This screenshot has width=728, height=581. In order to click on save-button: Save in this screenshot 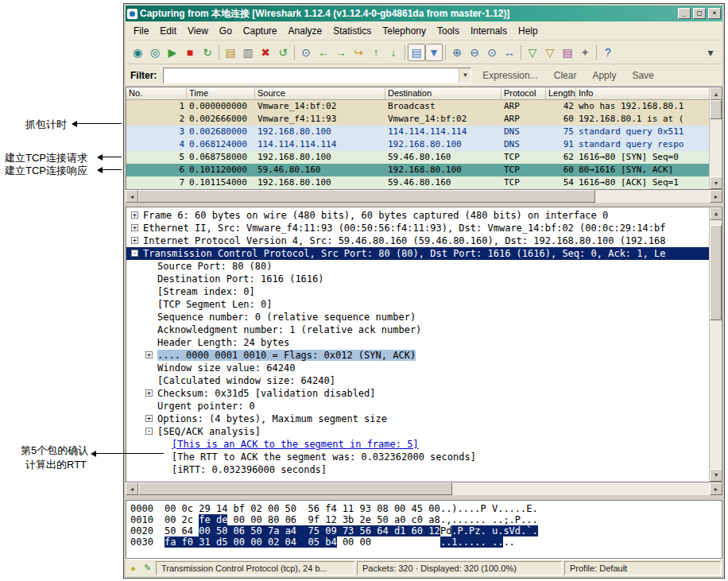, I will do `click(642, 76)`.